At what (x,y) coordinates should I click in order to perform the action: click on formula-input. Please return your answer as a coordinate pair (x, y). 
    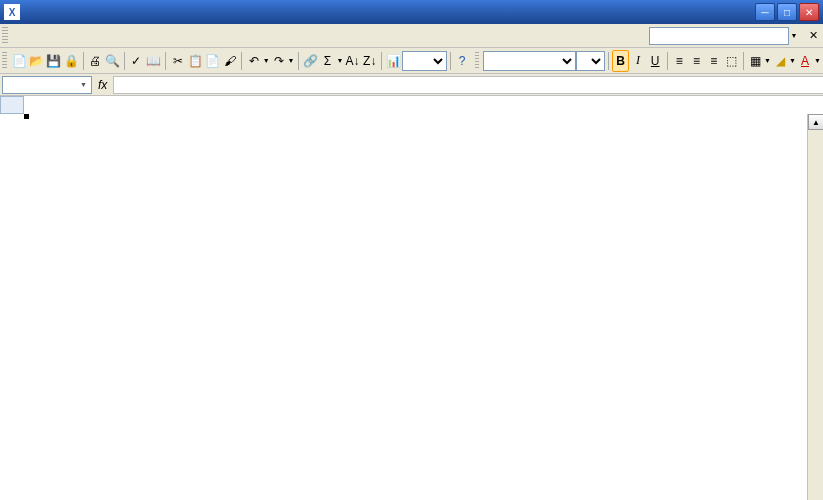
    Looking at the image, I should click on (468, 85).